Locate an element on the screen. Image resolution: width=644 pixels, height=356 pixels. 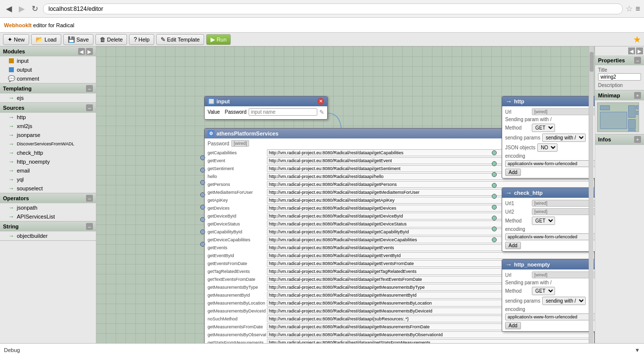
input-node-close: ✕ is located at coordinates (321, 101).